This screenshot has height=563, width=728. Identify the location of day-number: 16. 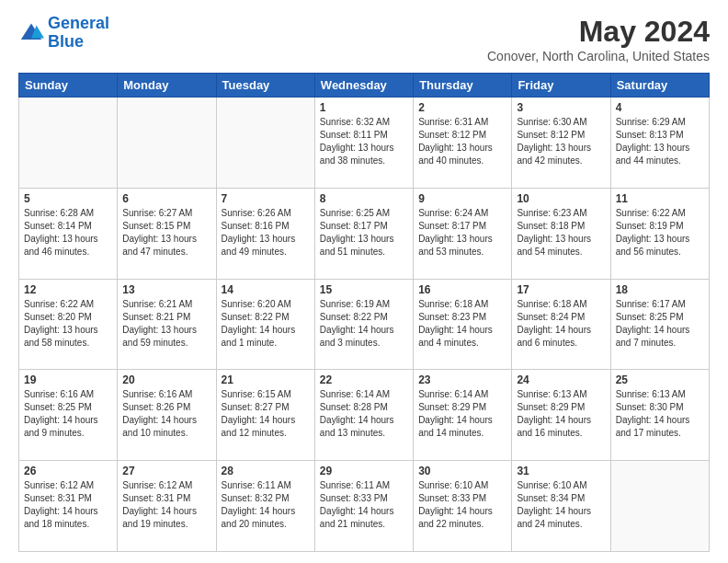
(462, 290).